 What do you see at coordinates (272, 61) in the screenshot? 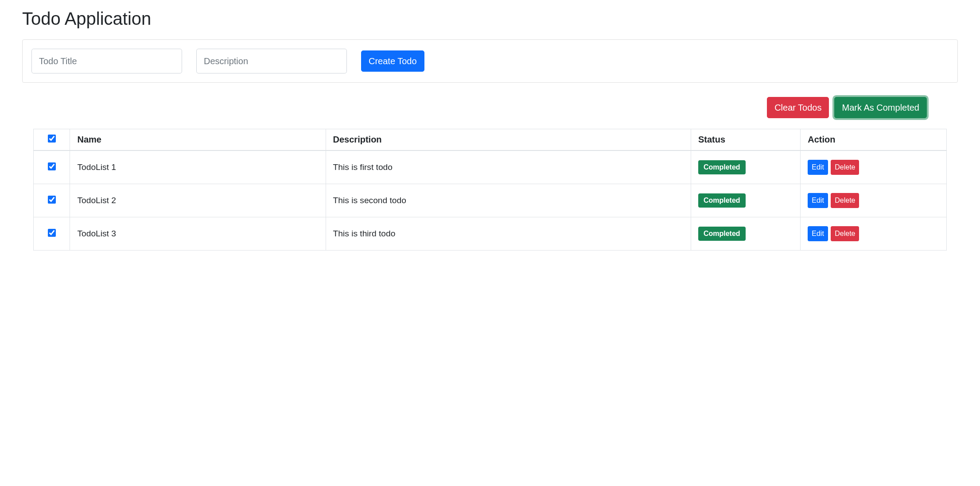
I see `todo-description-input` at bounding box center [272, 61].